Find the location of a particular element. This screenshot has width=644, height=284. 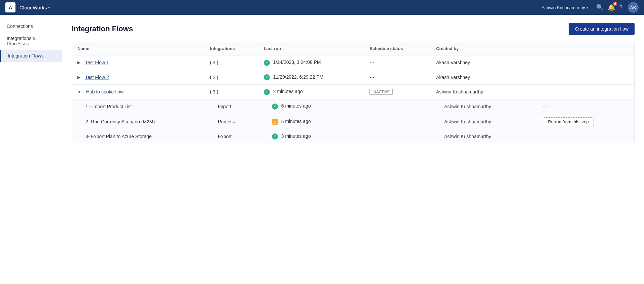

flow-name-cell: ▶ Test Flow 2 is located at coordinates (138, 77).